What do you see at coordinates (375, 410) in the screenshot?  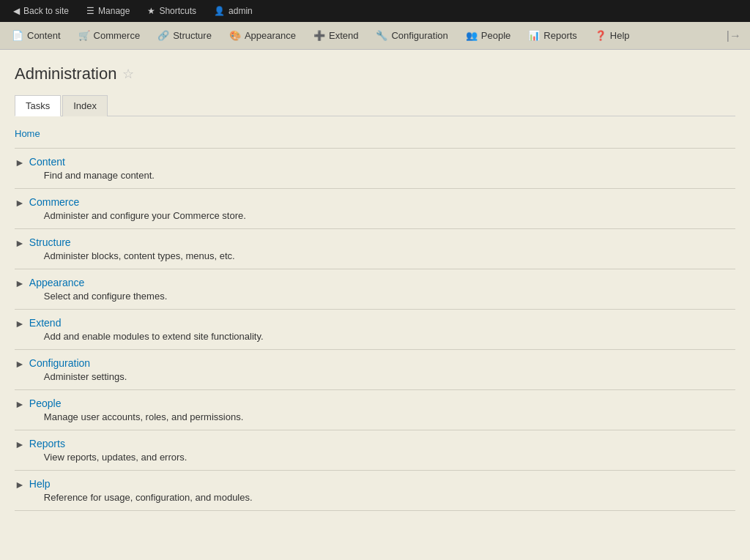 I see `admin-section: ► People Manage user accounts, roles, an…` at bounding box center [375, 410].